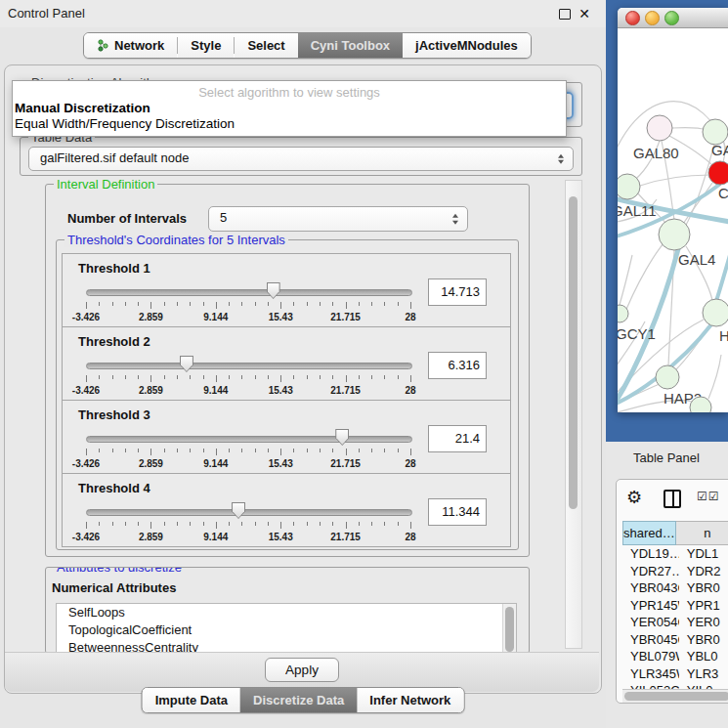  I want to click on threshold-value-field: 11.344, so click(457, 512).